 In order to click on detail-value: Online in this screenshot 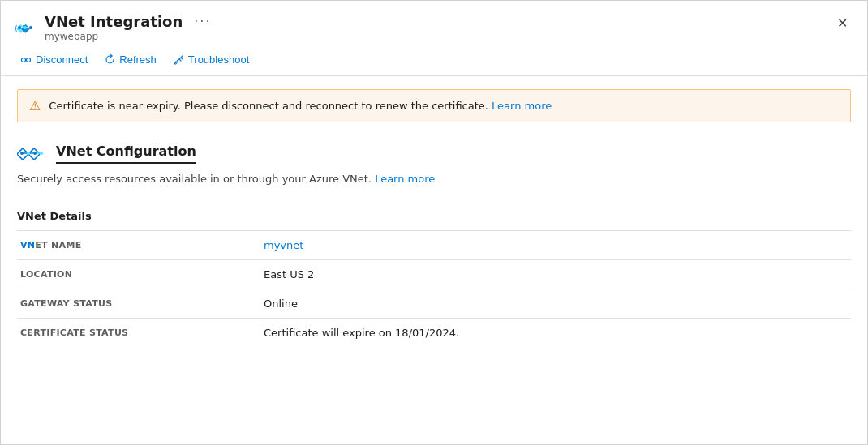, I will do `click(556, 304)`.